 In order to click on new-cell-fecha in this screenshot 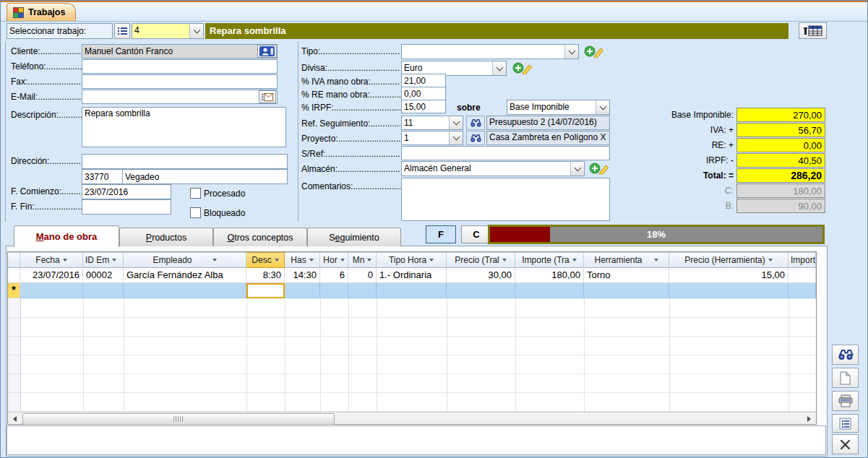, I will do `click(52, 290)`.